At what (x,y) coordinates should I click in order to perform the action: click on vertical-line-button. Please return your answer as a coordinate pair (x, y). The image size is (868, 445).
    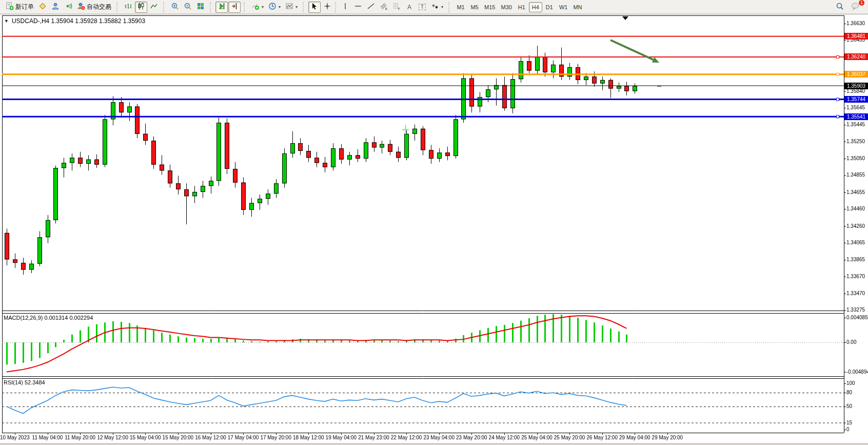
    Looking at the image, I should click on (345, 7).